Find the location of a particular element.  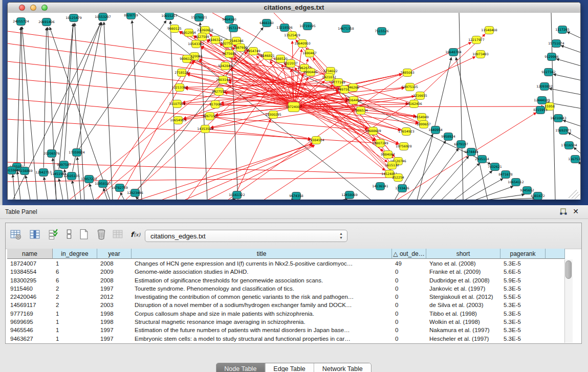

column-header-year: year is located at coordinates (115, 254).